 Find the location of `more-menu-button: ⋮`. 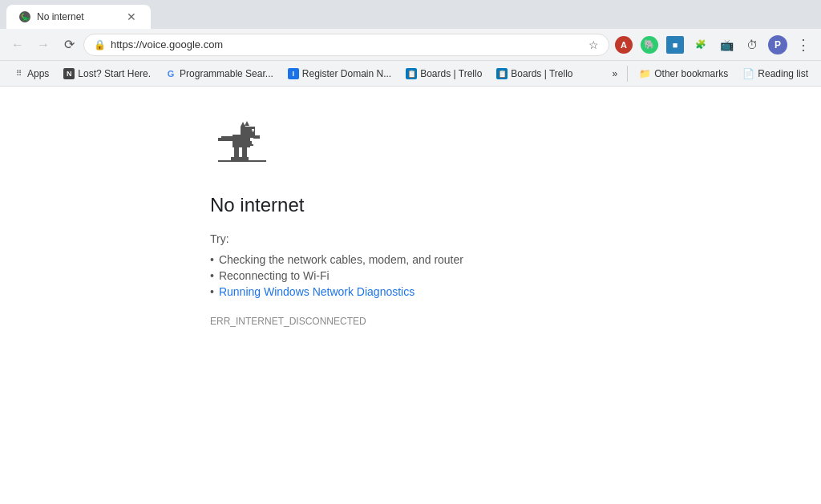

more-menu-button: ⋮ is located at coordinates (803, 45).